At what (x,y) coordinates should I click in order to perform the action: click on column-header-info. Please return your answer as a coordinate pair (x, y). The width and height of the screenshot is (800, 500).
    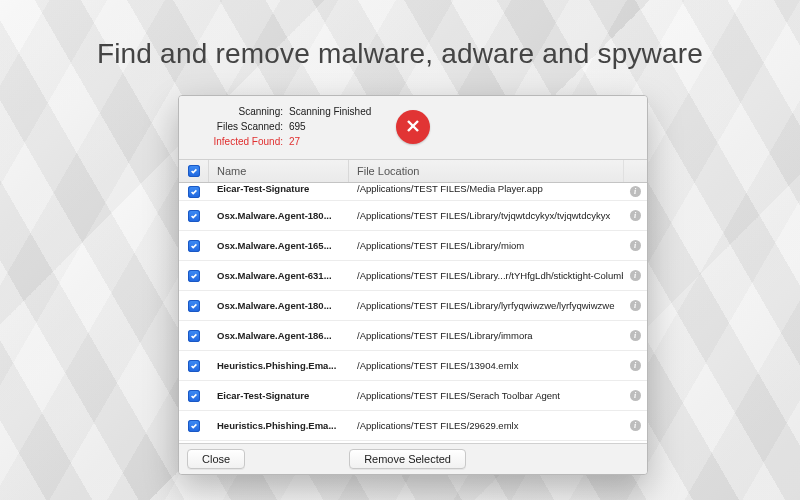
    Looking at the image, I should click on (635, 171).